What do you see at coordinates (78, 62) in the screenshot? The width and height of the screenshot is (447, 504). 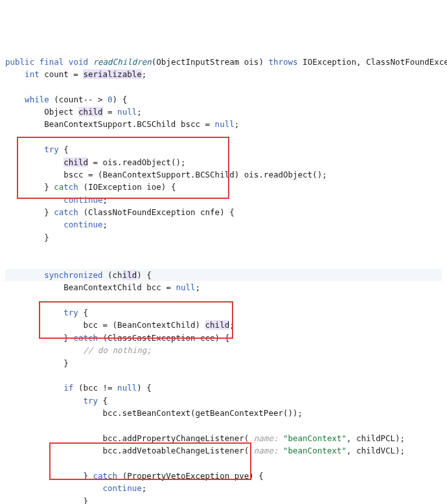 I see `keyword: void` at bounding box center [78, 62].